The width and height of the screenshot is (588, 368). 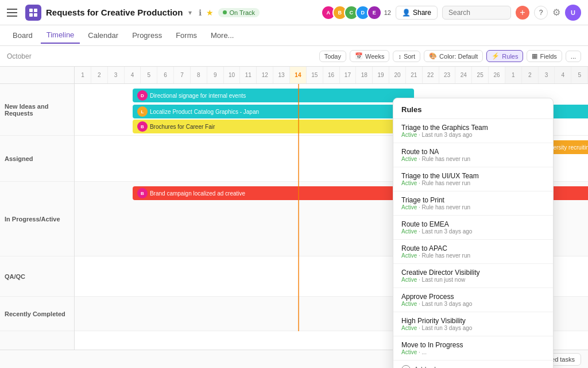 What do you see at coordinates (473, 179) in the screenshot?
I see `rule-triage-uiux: Triage to the UI/UX Team Active · Rule h…` at bounding box center [473, 179].